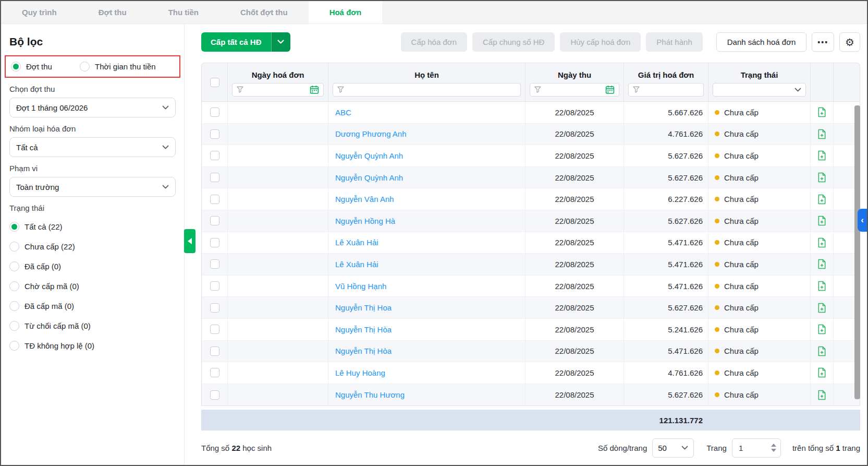 The width and height of the screenshot is (868, 466). What do you see at coordinates (862, 220) in the screenshot?
I see `right-panel-expand-handle: ‹` at bounding box center [862, 220].